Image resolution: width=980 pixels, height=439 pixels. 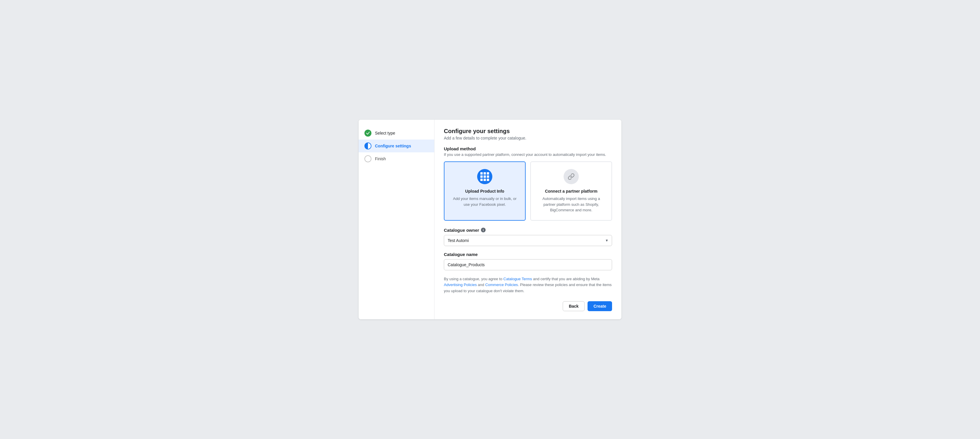 I want to click on create-button: Create, so click(x=600, y=306).